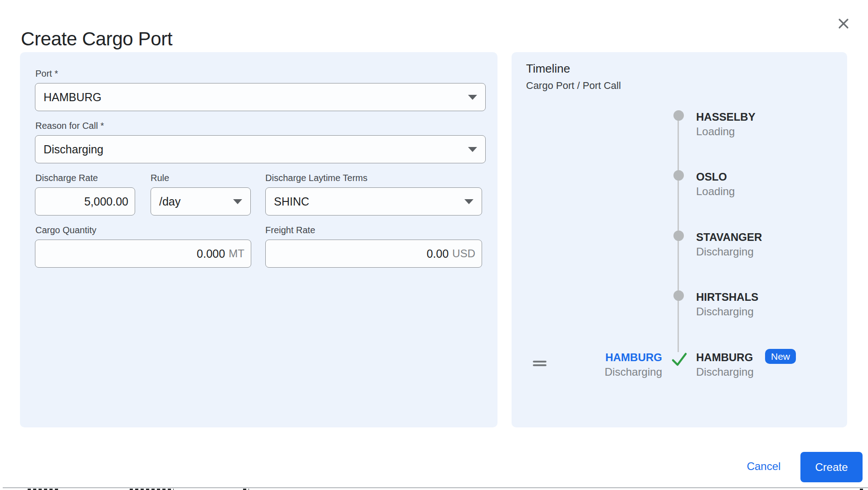 The width and height of the screenshot is (868, 490). What do you see at coordinates (106, 201) in the screenshot?
I see `discharge-rate-value: 5,000.00` at bounding box center [106, 201].